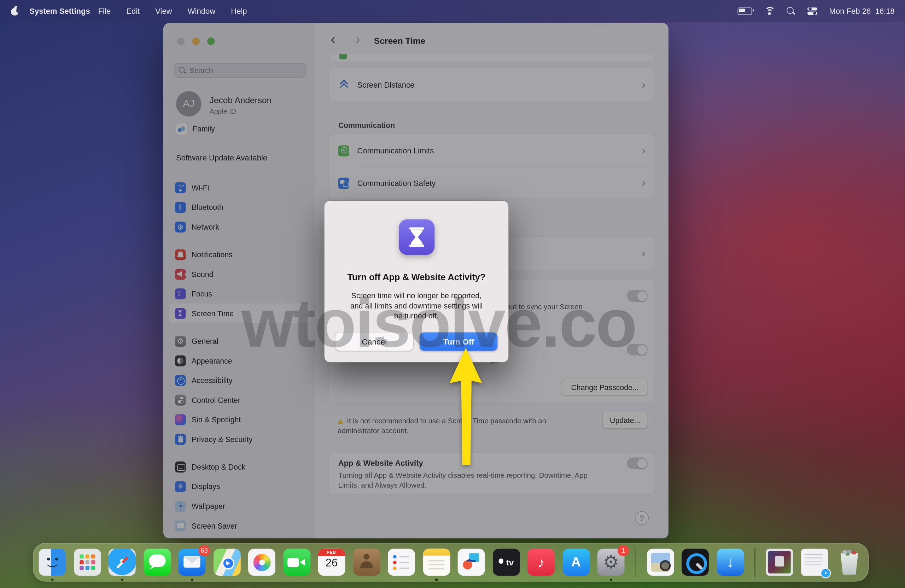 The width and height of the screenshot is (905, 588). What do you see at coordinates (87, 563) in the screenshot?
I see `launchpad-icon` at bounding box center [87, 563].